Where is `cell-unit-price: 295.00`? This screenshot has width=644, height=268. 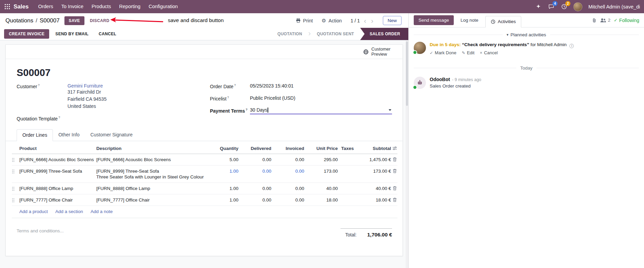
cell-unit-price: 295.00 is located at coordinates (321, 159).